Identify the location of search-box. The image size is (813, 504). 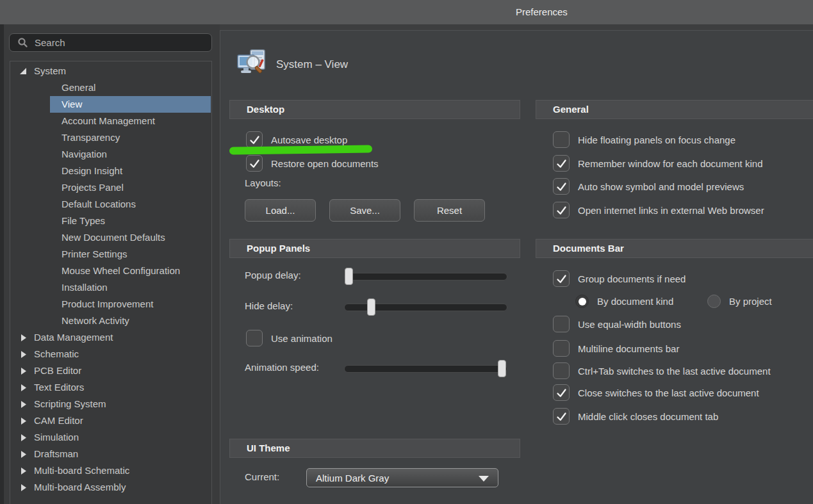
(110, 42).